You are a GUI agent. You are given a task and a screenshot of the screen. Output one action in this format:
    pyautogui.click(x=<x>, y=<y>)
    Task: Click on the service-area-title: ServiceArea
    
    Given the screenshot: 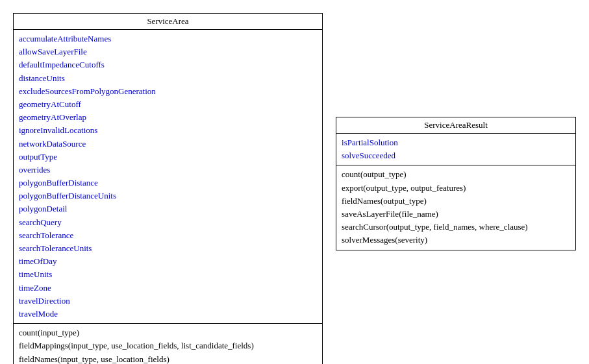 What is the action you would take?
    pyautogui.click(x=168, y=22)
    